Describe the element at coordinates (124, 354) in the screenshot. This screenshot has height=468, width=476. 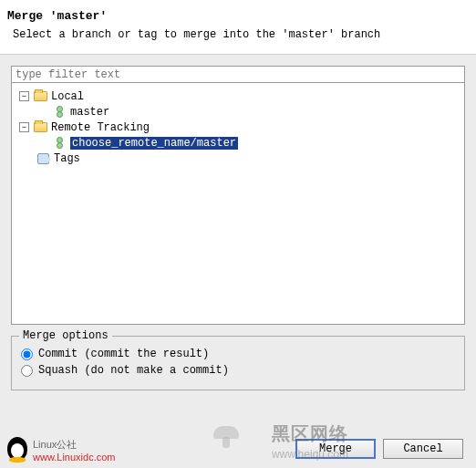
I see `option-commit-label: Commit (commit the result)` at that location.